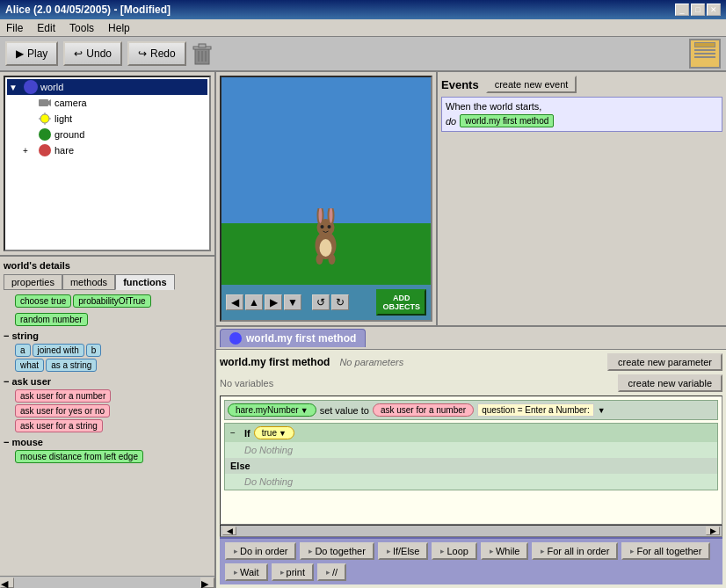 The image size is (726, 588). I want to click on assign-target-label: hare.myNumber, so click(267, 410).